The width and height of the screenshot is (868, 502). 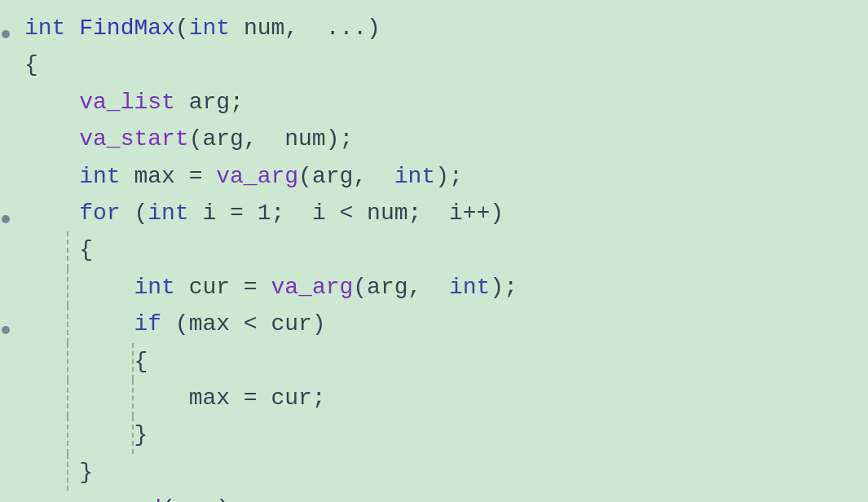 I want to click on line-content: va_end(arg);, so click(x=442, y=497).